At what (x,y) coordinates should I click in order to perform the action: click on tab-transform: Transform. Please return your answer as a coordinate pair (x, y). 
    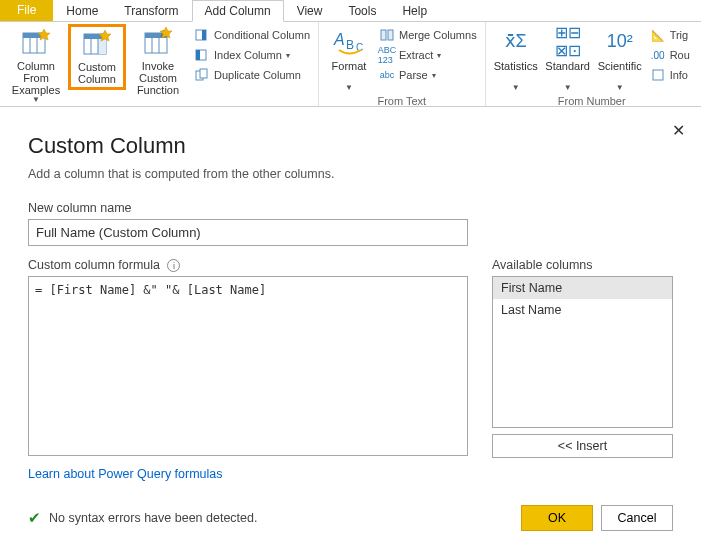
    Looking at the image, I should click on (151, 11).